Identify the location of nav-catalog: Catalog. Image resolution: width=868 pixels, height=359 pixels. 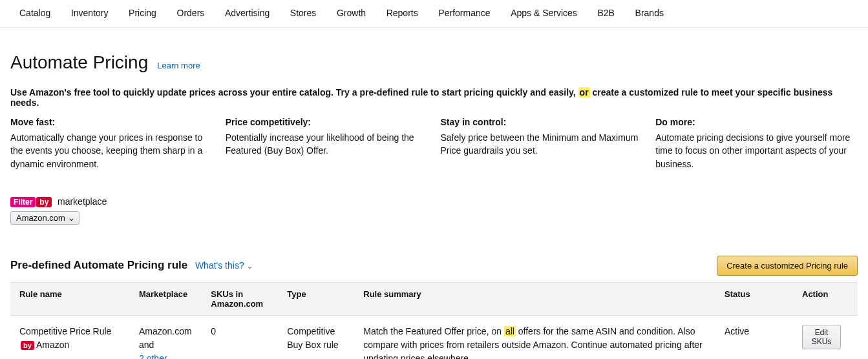
(35, 13).